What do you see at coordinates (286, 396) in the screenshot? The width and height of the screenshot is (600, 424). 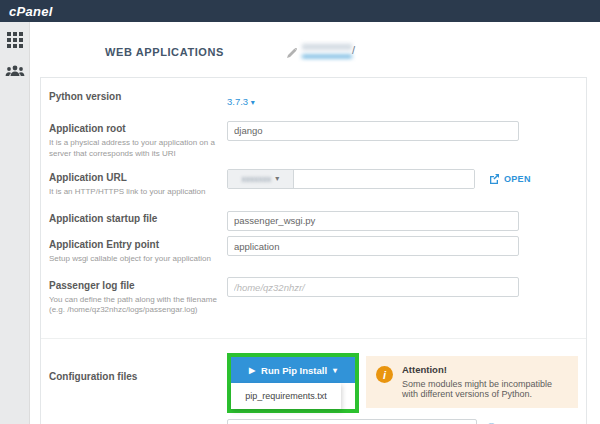 I see `pip-install-dropdown-menu: pip_requirements.txt` at bounding box center [286, 396].